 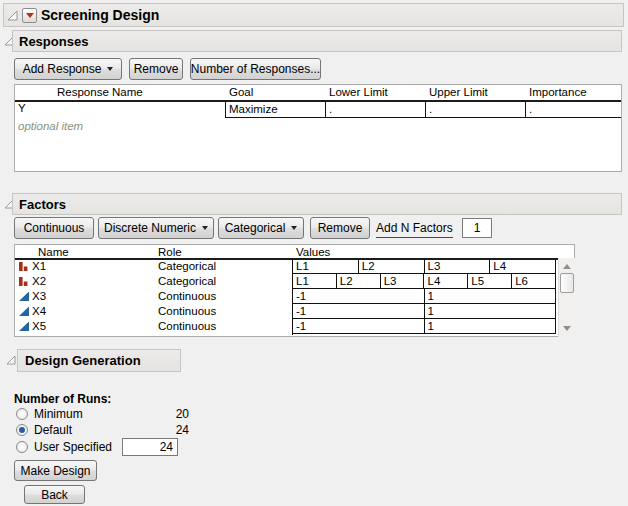 I want to click on factors-scrollbar, so click(x=566, y=298).